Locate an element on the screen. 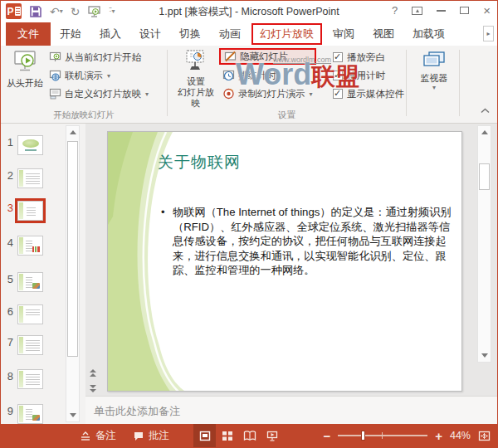  slide-thumbnail-2: 2 is located at coordinates (22, 178).